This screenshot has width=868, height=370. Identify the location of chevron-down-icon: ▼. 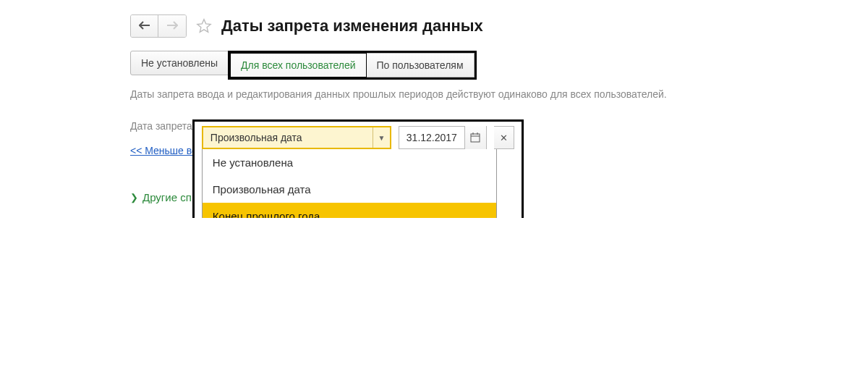
(381, 138).